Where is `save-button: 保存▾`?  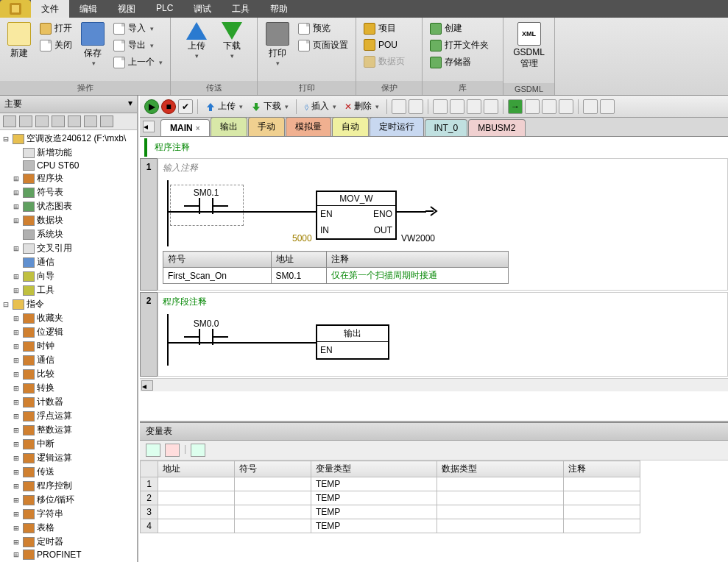
save-button: 保存▾ is located at coordinates (93, 44).